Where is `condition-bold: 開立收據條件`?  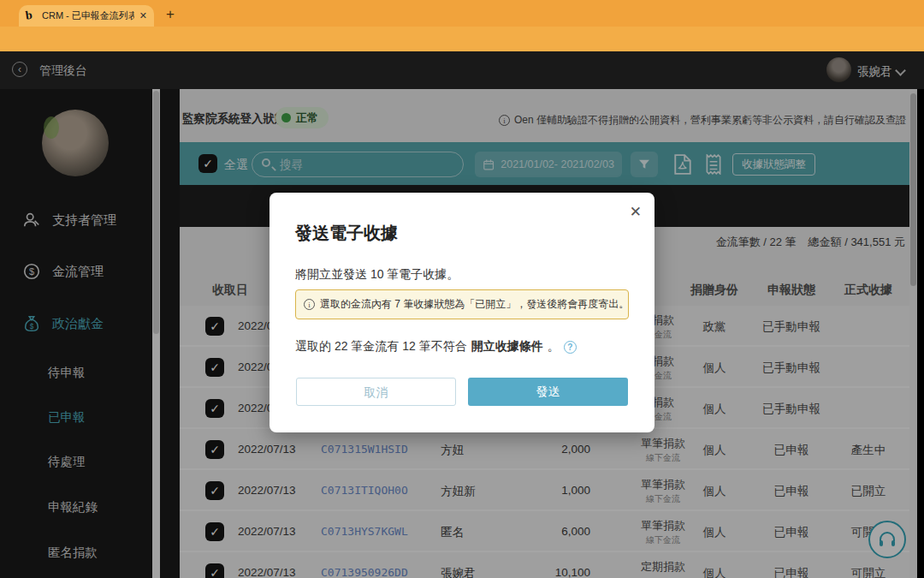
condition-bold: 開立收據條件 is located at coordinates (507, 347).